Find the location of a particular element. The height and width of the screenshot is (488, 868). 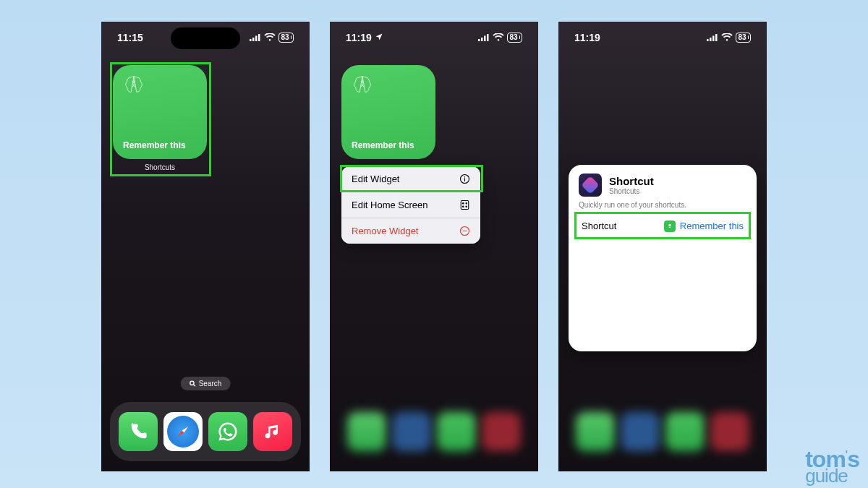

shortcuts-app-icon is located at coordinates (590, 185).